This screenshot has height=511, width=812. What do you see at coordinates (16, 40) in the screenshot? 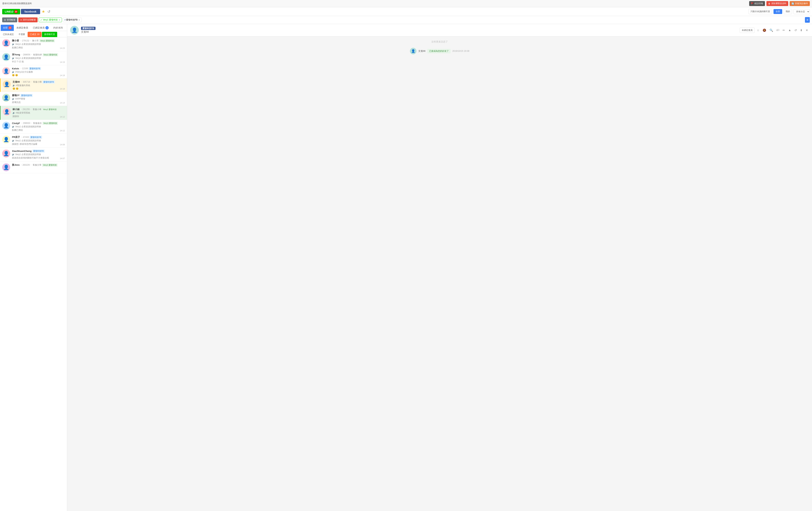
I see `chat-name: 陳小君` at bounding box center [16, 40].